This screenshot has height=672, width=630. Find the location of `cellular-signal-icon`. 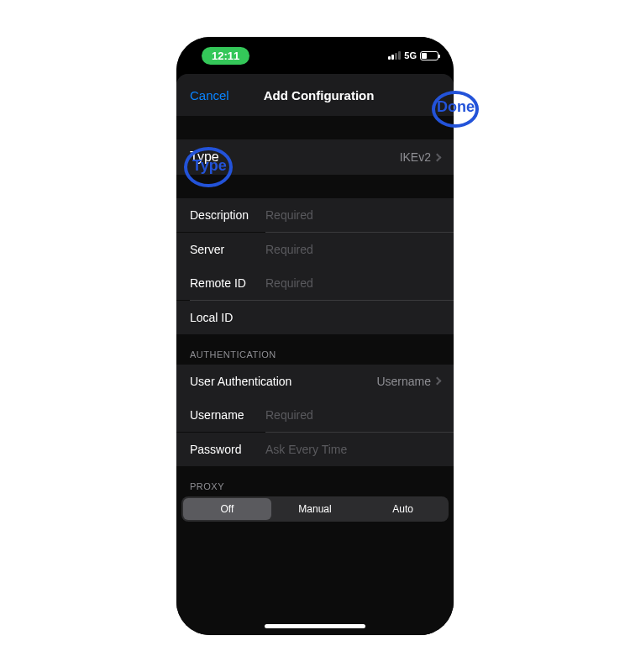

cellular-signal-icon is located at coordinates (395, 55).